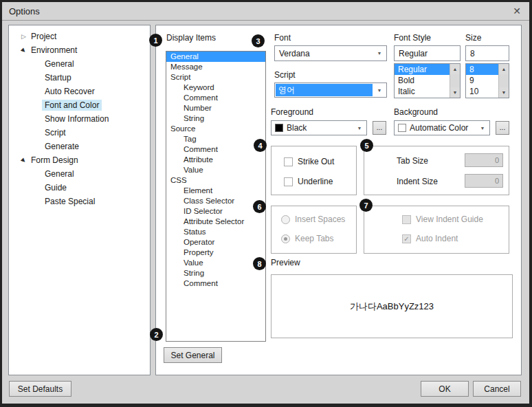  I want to click on tree-item-auto-recover: Auto Recover, so click(80, 91).